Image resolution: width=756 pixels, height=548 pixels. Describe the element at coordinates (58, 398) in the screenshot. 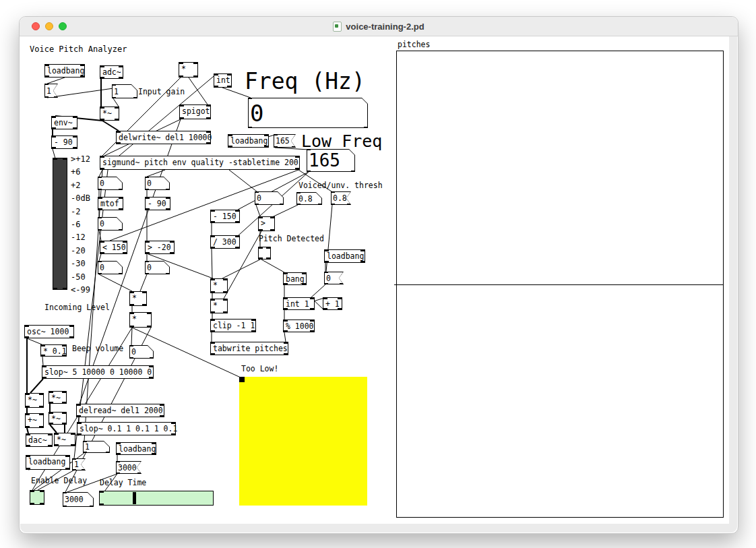

I see `obj-times-sig-b: *~` at that location.